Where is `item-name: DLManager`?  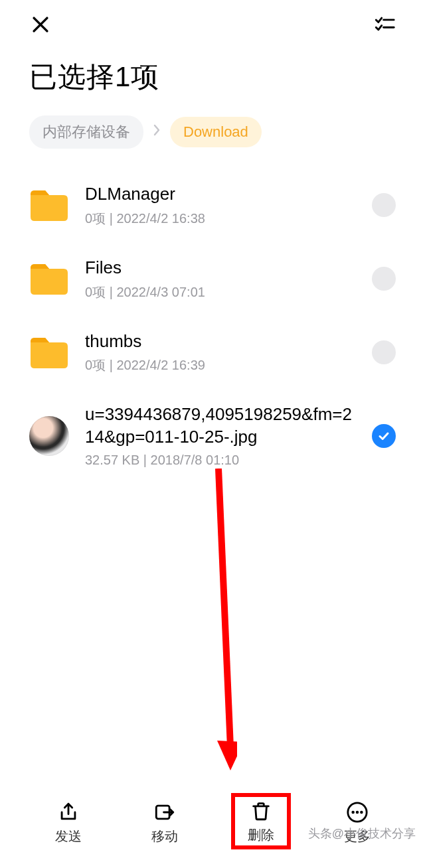
item-name: DLManager is located at coordinates (220, 194).